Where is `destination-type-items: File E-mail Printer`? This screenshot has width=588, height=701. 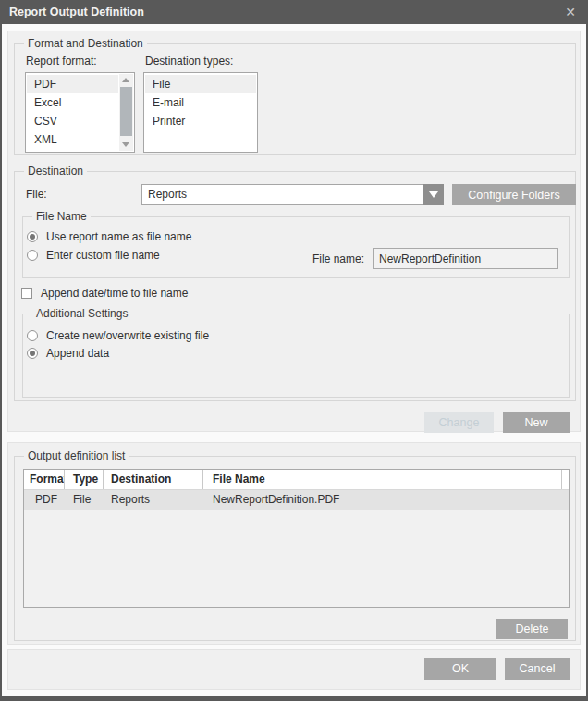
destination-type-items: File E-mail Printer is located at coordinates (201, 103).